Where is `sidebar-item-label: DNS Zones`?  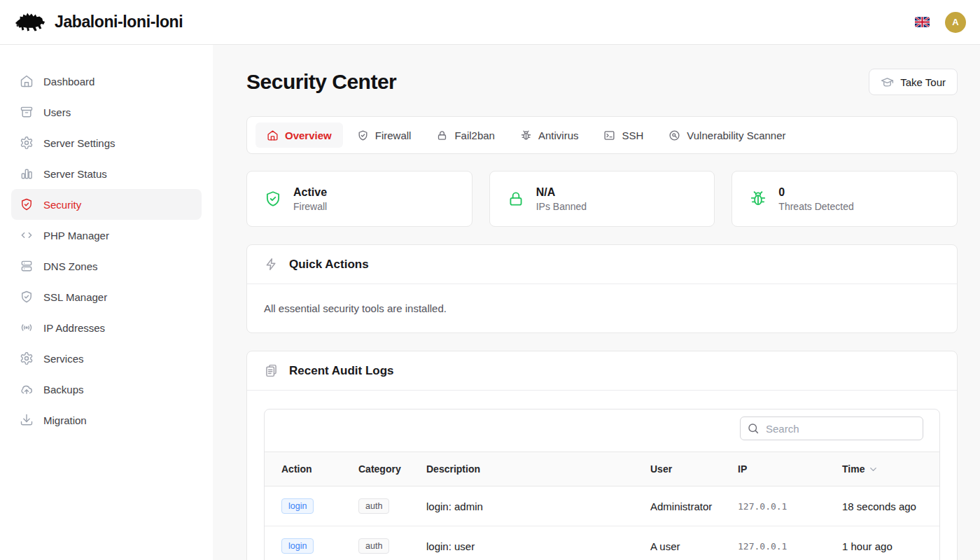
sidebar-item-label: DNS Zones is located at coordinates (71, 266).